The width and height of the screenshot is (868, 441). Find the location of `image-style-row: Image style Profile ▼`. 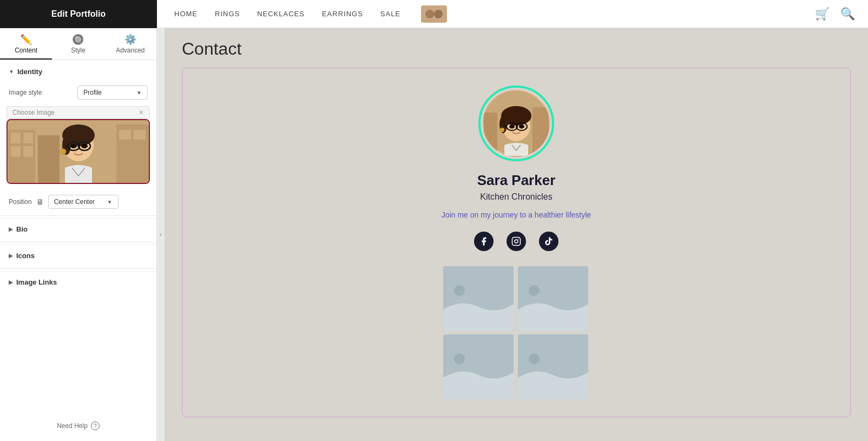

image-style-row: Image style Profile ▼ is located at coordinates (78, 93).